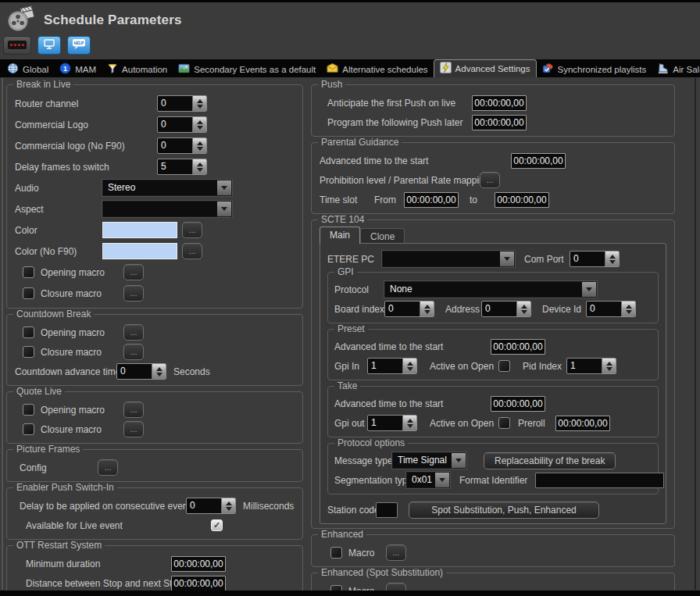 Image resolution: width=700 pixels, height=596 pixels. What do you see at coordinates (141, 372) in the screenshot?
I see `countdown-advance-time-spinner: 0` at bounding box center [141, 372].